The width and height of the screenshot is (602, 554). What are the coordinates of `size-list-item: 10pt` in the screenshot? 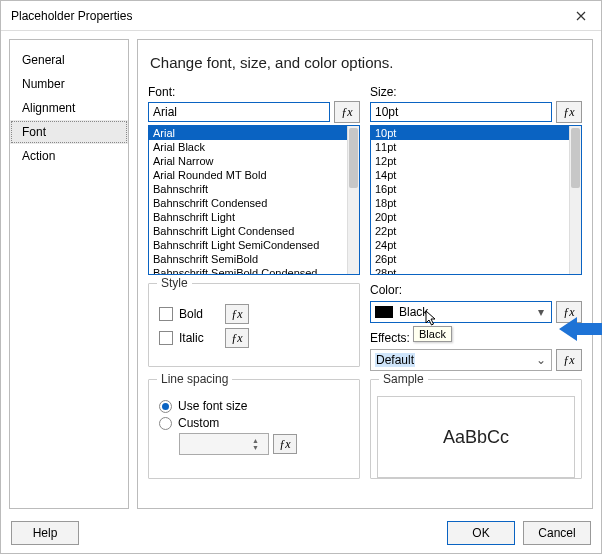 It's located at (470, 133).